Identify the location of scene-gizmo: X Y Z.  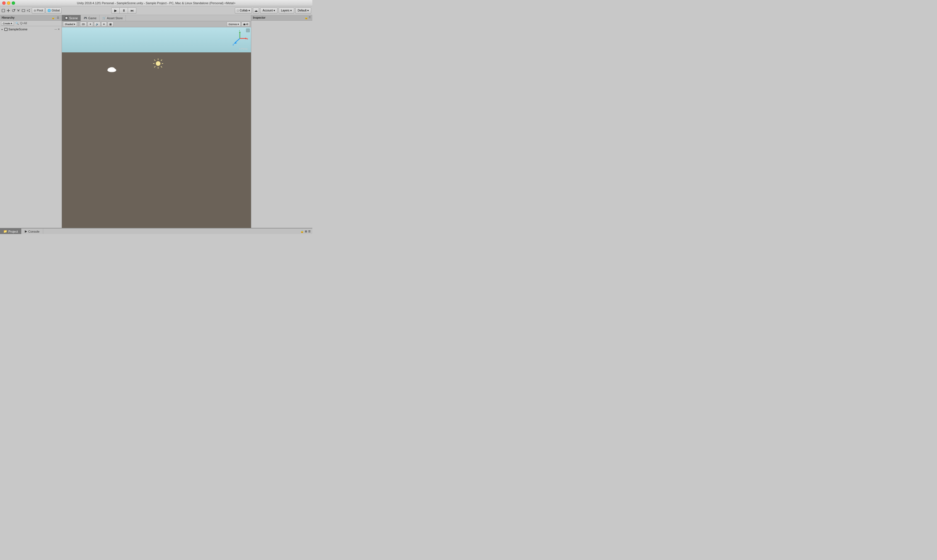
(240, 38).